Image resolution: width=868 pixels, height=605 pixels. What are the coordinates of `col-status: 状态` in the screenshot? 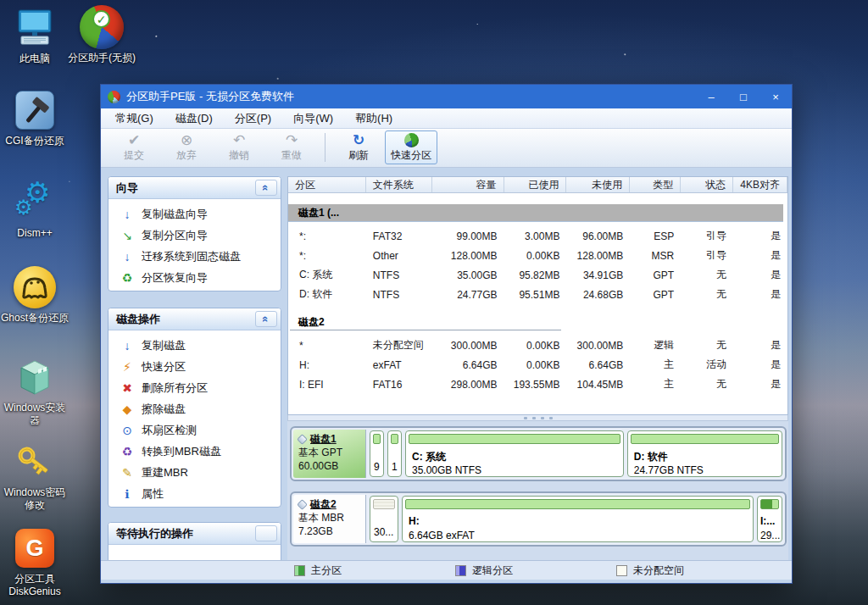 It's located at (707, 185).